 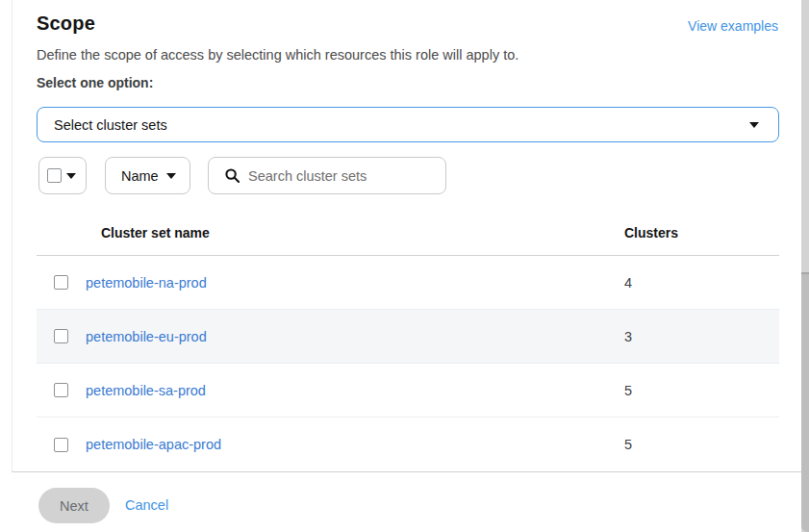 I want to click on view-examples-link: View examples, so click(x=733, y=26).